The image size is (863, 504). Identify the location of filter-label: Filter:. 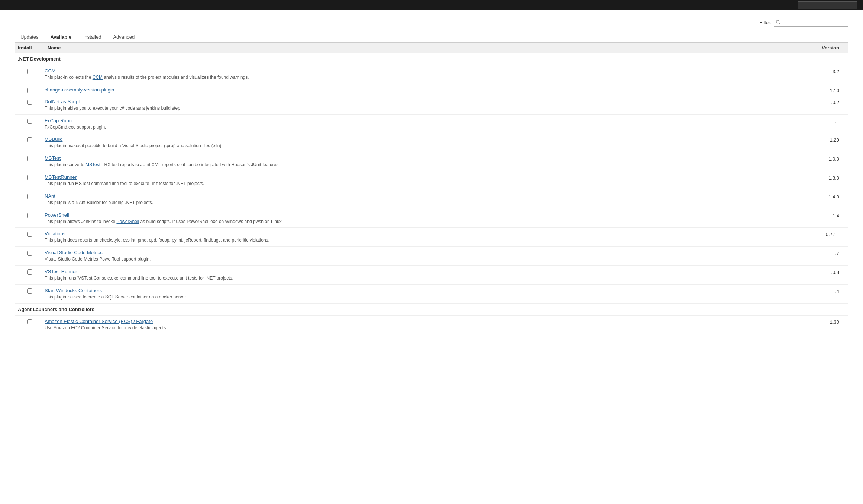
(766, 22).